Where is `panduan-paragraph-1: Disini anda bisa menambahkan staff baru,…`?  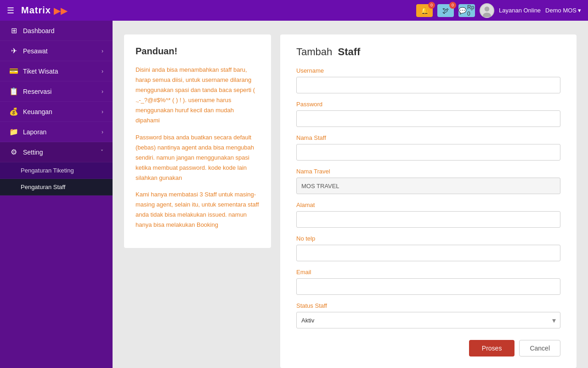 panduan-paragraph-1: Disini anda bisa menambahkan staff baru,… is located at coordinates (198, 96).